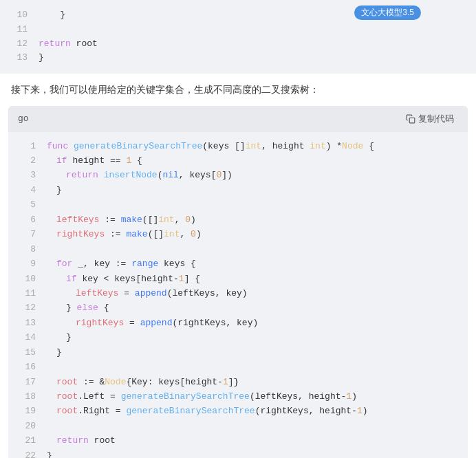 Image resolution: width=476 pixels, height=458 pixels. I want to click on line-number: 5, so click(25, 205).